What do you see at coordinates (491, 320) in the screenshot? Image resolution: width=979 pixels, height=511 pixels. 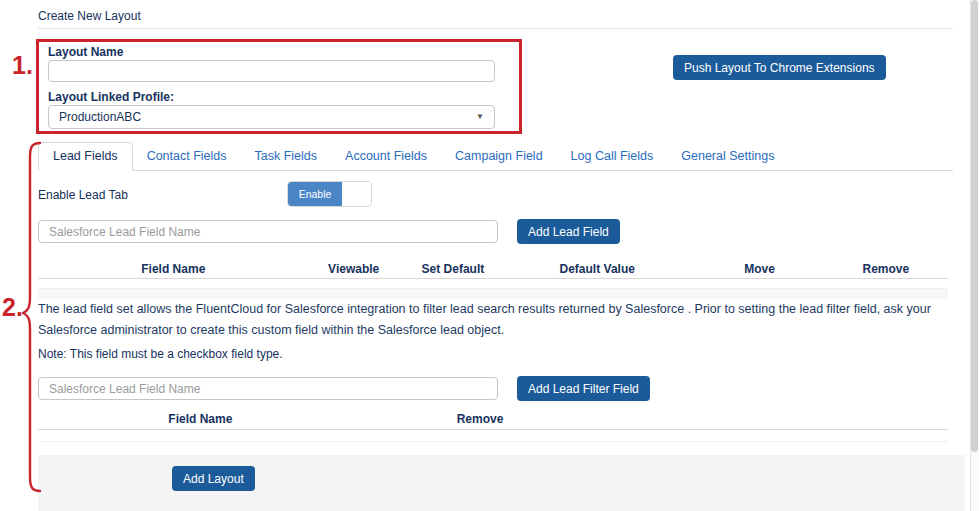 I see `filter-description: The lead field set allows the FluentClou…` at bounding box center [491, 320].